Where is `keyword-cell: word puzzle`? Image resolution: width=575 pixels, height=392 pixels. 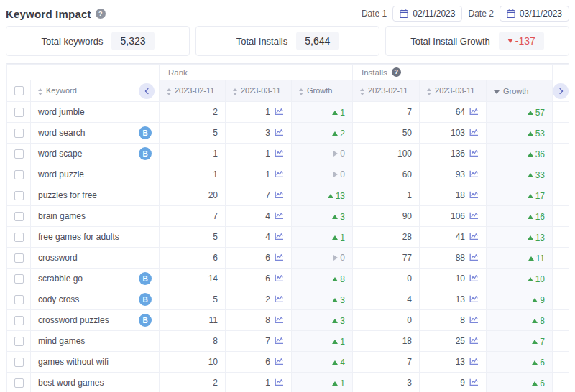
keyword-cell: word puzzle is located at coordinates (95, 175).